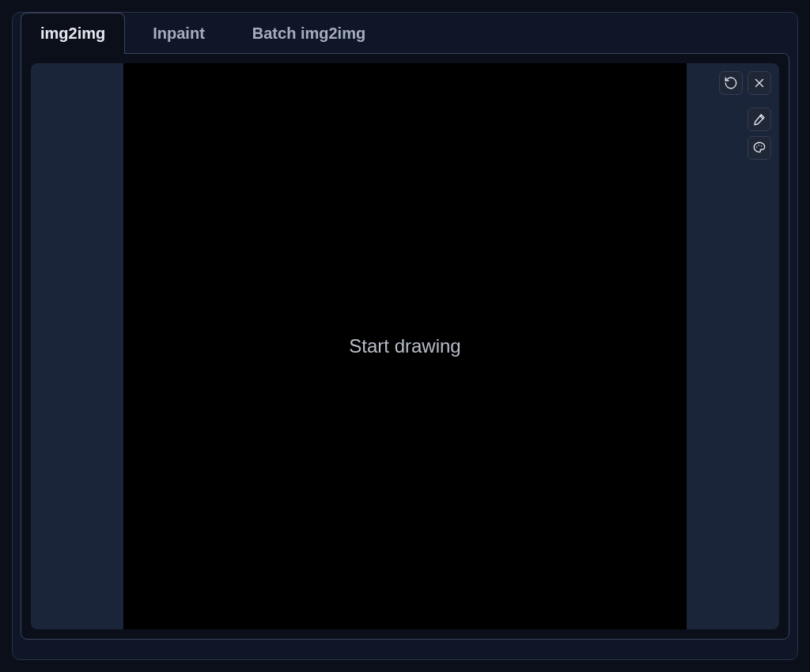 The width and height of the screenshot is (810, 672). What do you see at coordinates (759, 83) in the screenshot?
I see `close-icon` at bounding box center [759, 83].